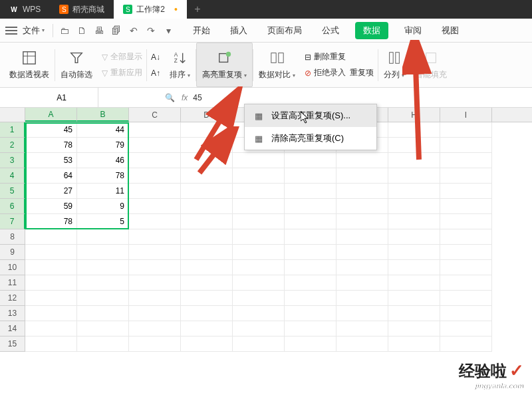 This screenshot has width=532, height=399. I want to click on cell-G7, so click(362, 222).